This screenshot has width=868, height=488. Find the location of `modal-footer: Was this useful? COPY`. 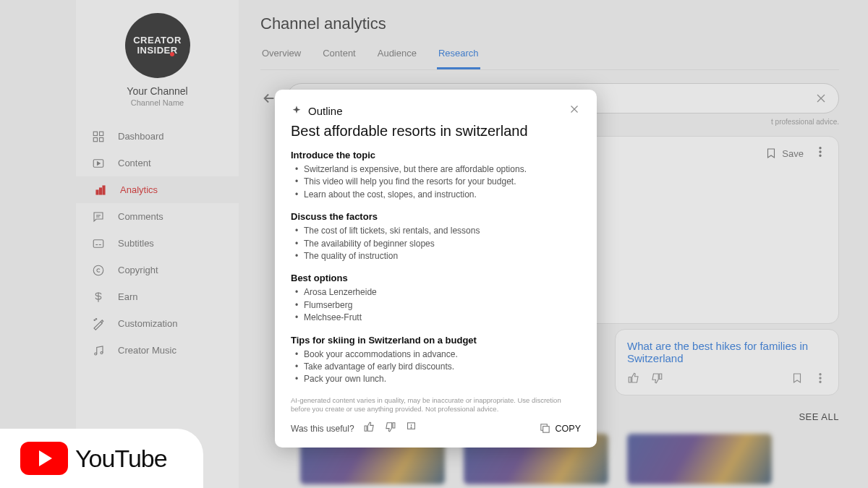

modal-footer: Was this useful? COPY is located at coordinates (435, 428).